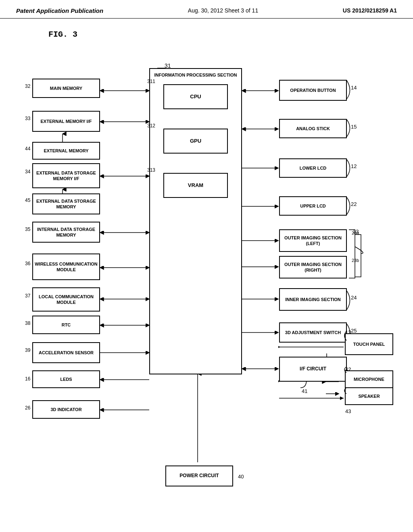 This screenshot has width=413, height=532. Describe the element at coordinates (348, 411) in the screenshot. I see `label-43: 43` at that location.